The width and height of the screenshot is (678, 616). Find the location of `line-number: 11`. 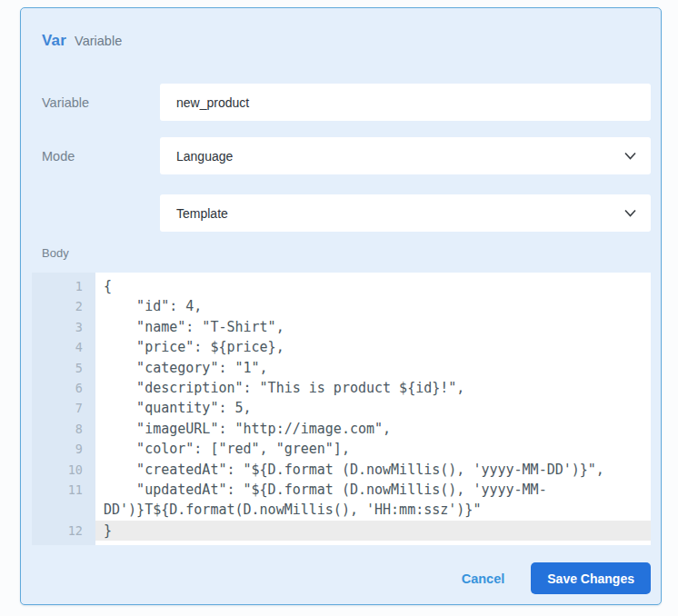

line-number: 11 is located at coordinates (64, 490).